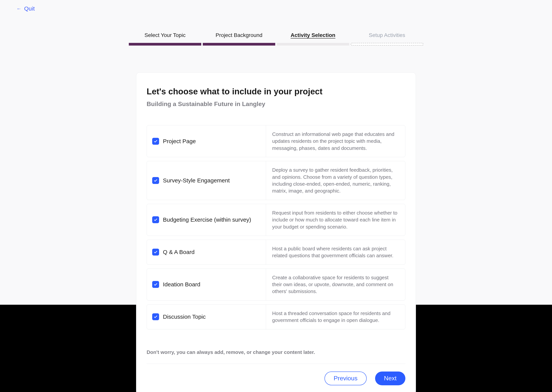 This screenshot has width=552, height=392. What do you see at coordinates (276, 378) in the screenshot?
I see `card-actions: Previous Next` at bounding box center [276, 378].